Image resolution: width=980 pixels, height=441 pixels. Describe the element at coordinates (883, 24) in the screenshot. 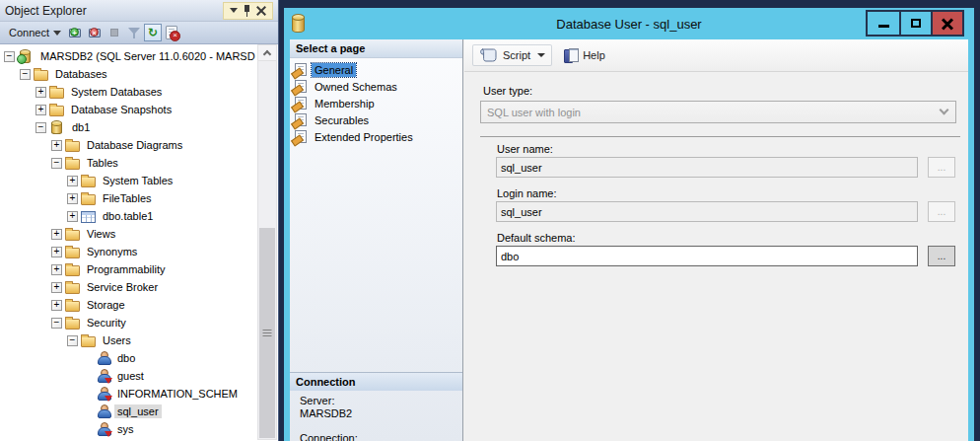

I see `minimize-button` at that location.